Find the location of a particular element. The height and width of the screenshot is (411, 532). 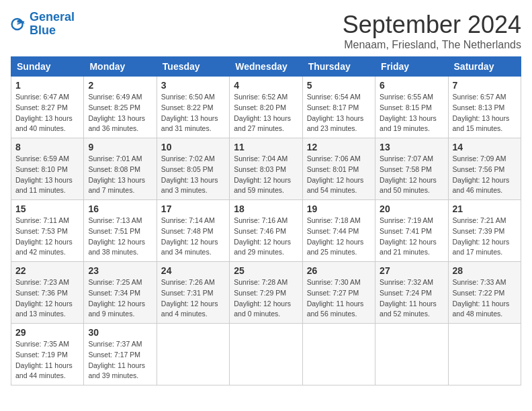

calendar-cell: 18Sunrise: 7:16 AM Sunset: 7:46 PM Dayli… is located at coordinates (266, 231).